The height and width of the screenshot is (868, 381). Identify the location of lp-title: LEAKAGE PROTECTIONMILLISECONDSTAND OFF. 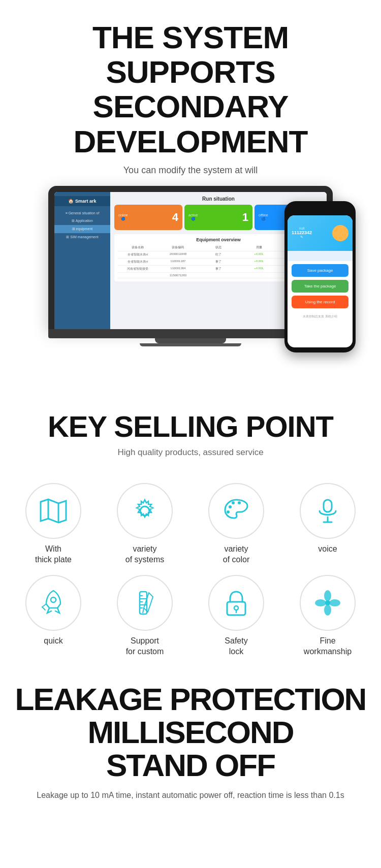
(190, 732).